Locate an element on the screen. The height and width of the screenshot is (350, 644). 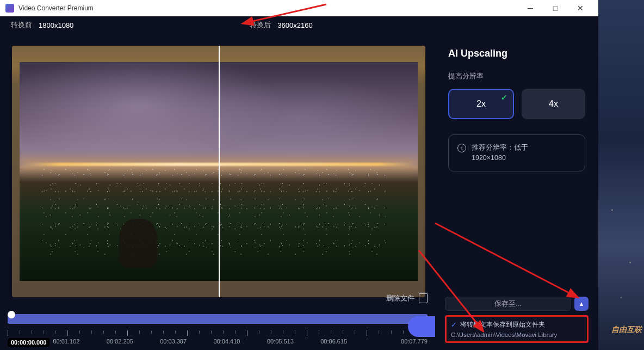
save-info-highlight: ✓ 将转换文本保存到原始文件夹 C:\Users\admin\Videos\Mo… is located at coordinates (517, 329).